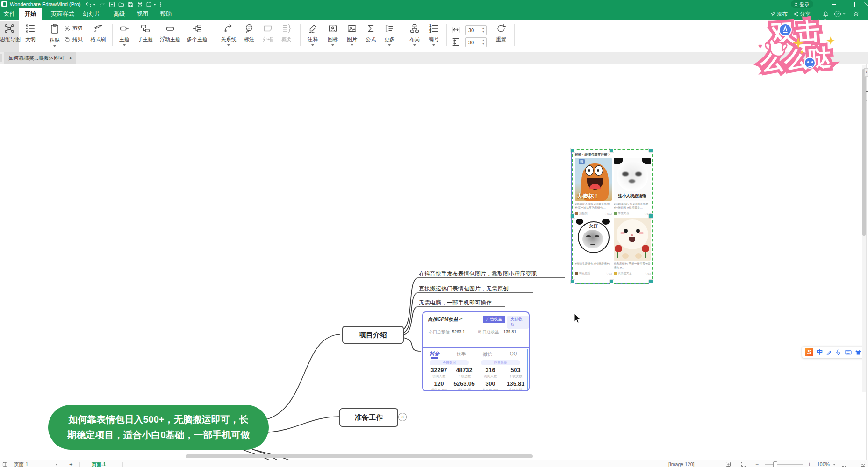  Describe the element at coordinates (170, 37) in the screenshot. I see `ribbon-button-floating-topic: 浮动主题` at that location.